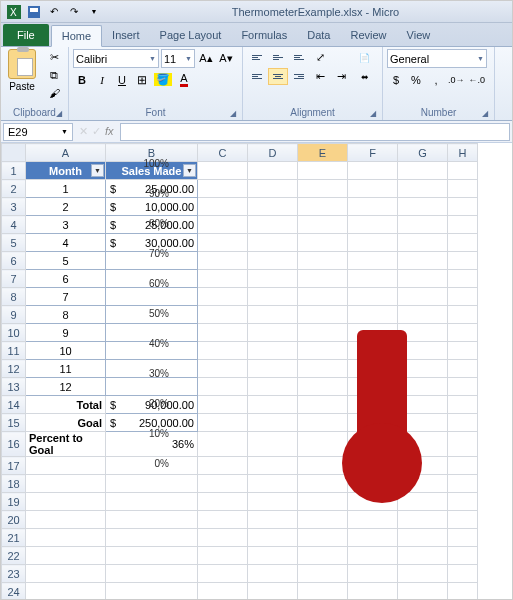 This screenshot has width=513, height=600. I want to click on sales-cell, so click(152, 297).